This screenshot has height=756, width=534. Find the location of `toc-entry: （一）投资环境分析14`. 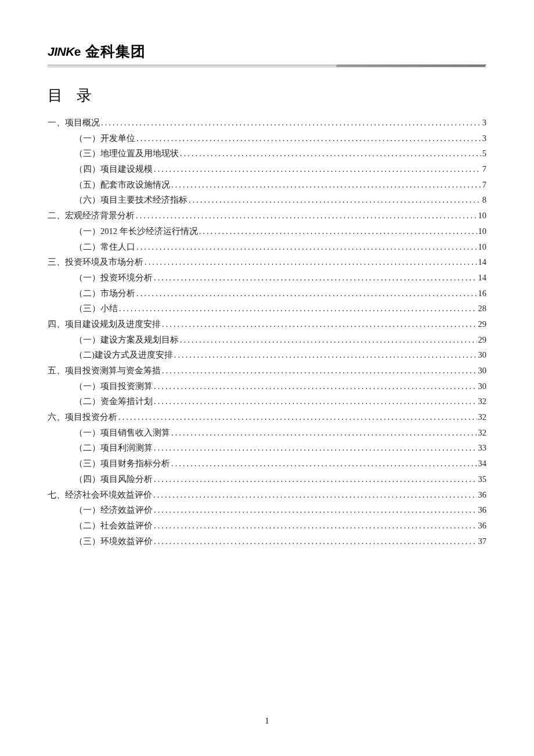

toc-entry: （一）投资环境分析14 is located at coordinates (267, 278).